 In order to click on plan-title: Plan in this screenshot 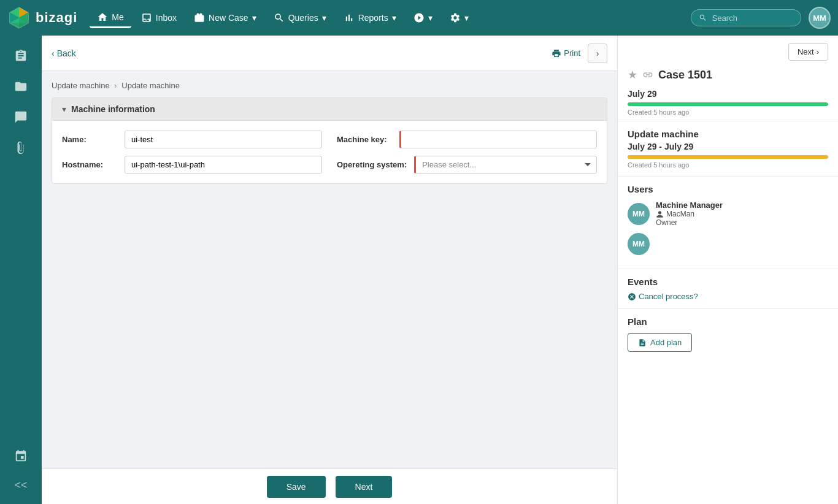, I will do `click(728, 321)`.